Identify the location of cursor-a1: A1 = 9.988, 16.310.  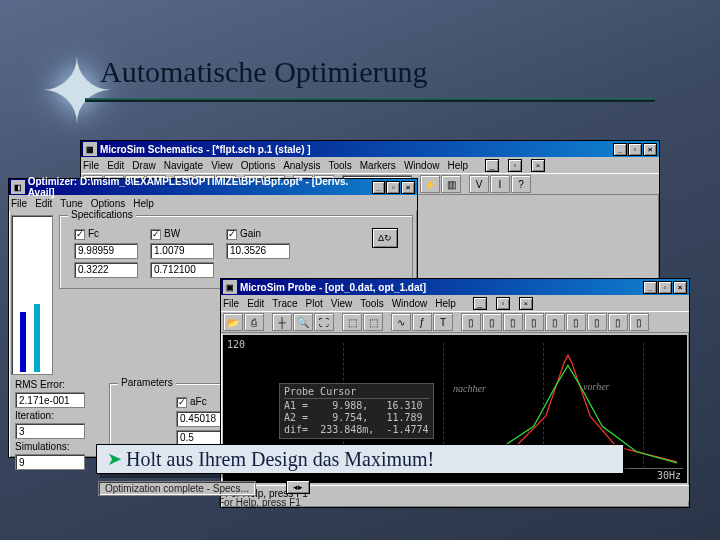
(354, 406).